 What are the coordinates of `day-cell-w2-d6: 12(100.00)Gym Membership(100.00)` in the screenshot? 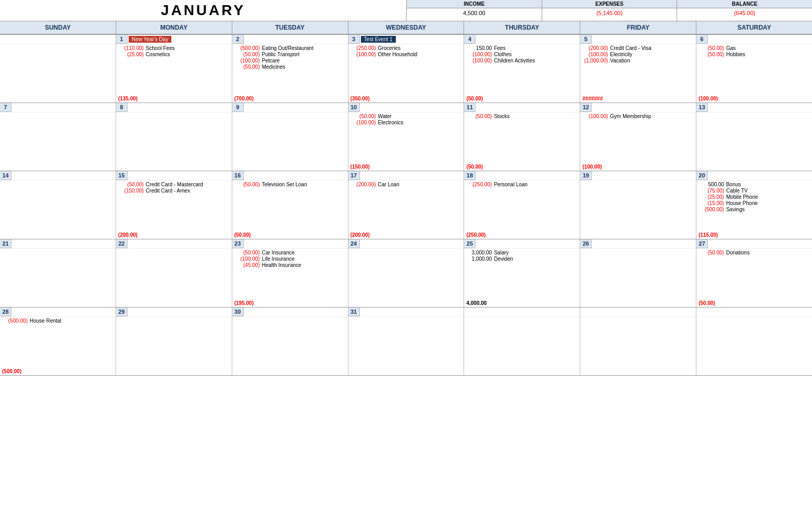 It's located at (639, 137).